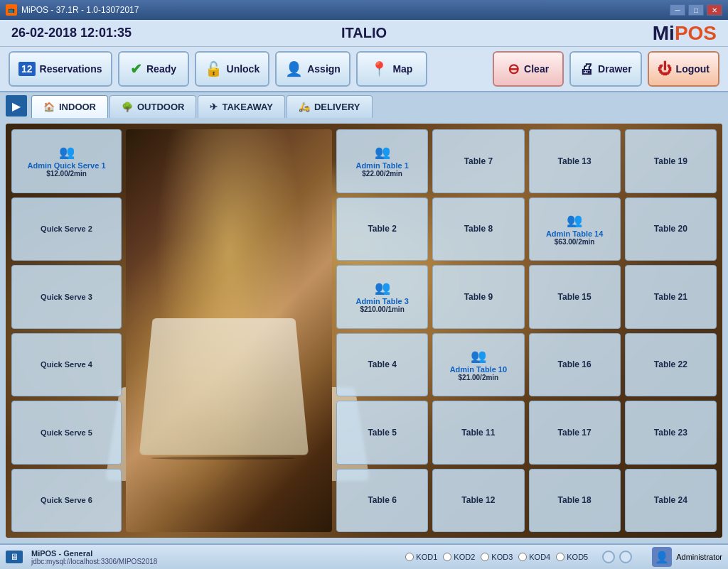 This screenshot has width=728, height=569. What do you see at coordinates (478, 433) in the screenshot?
I see `table-row: Table 11` at bounding box center [478, 433].